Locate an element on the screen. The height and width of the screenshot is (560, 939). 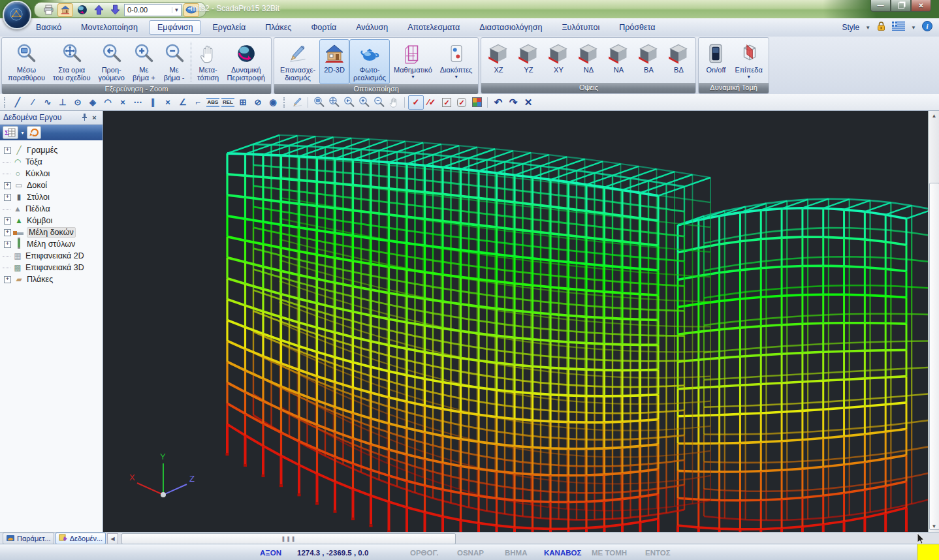
tree-item-Τόξα: ◠Τόξα is located at coordinates (54, 162).